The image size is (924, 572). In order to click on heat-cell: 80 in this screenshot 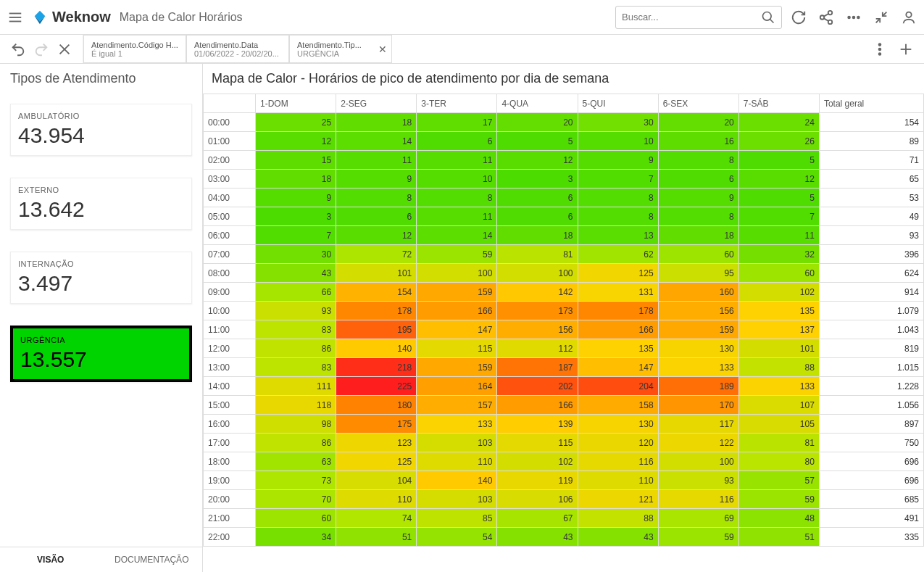, I will do `click(778, 462)`.